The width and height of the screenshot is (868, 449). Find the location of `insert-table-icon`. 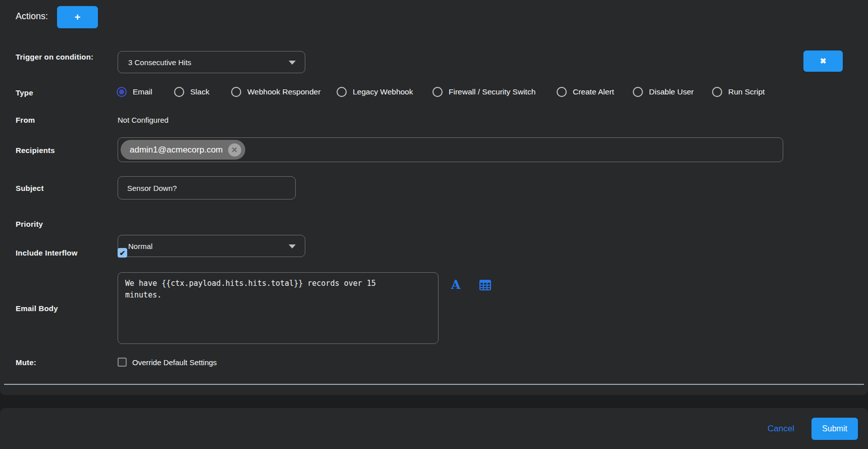

insert-table-icon is located at coordinates (485, 286).